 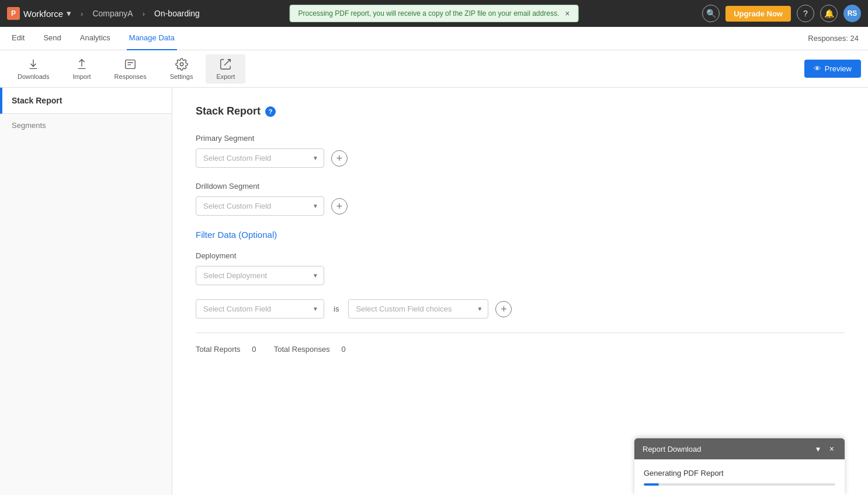 I want to click on report-download-body: Generating PDF Report, so click(x=739, y=477).